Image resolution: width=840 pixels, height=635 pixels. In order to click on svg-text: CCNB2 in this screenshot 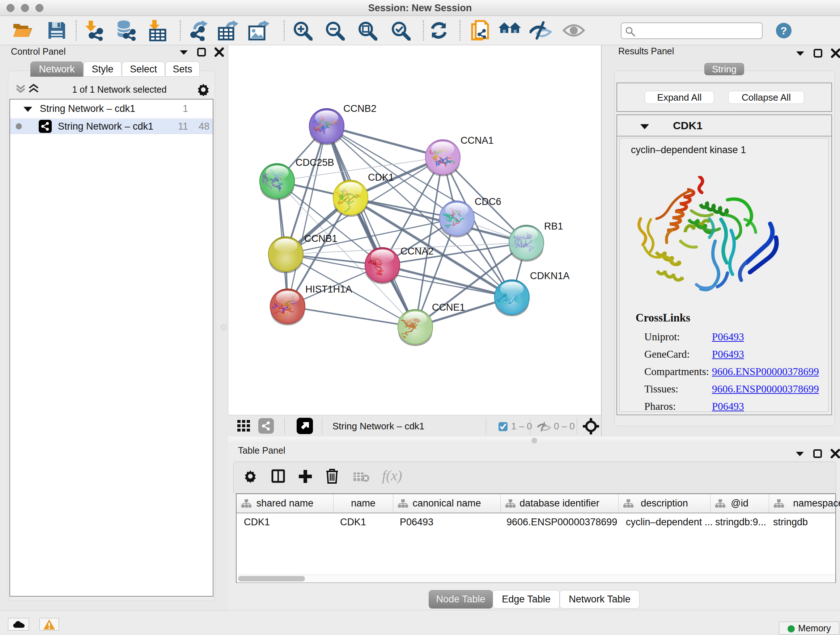, I will do `click(360, 109)`.